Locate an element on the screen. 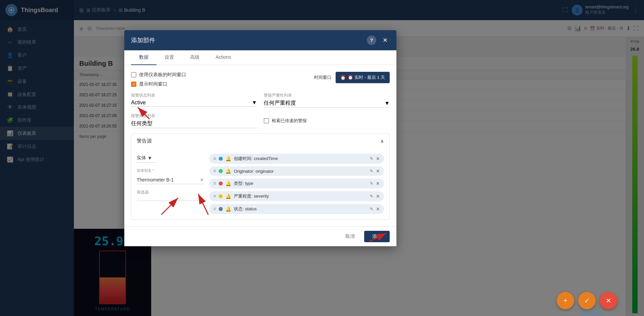  checkbox-checked is located at coordinates (134, 84).